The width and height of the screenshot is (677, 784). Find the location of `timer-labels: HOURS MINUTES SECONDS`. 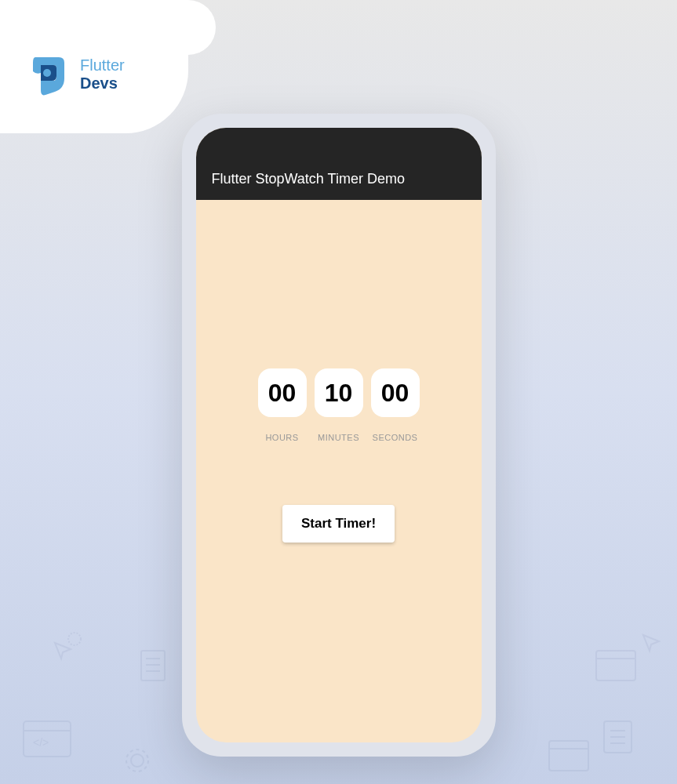

timer-labels: HOURS MINUTES SECONDS is located at coordinates (339, 437).